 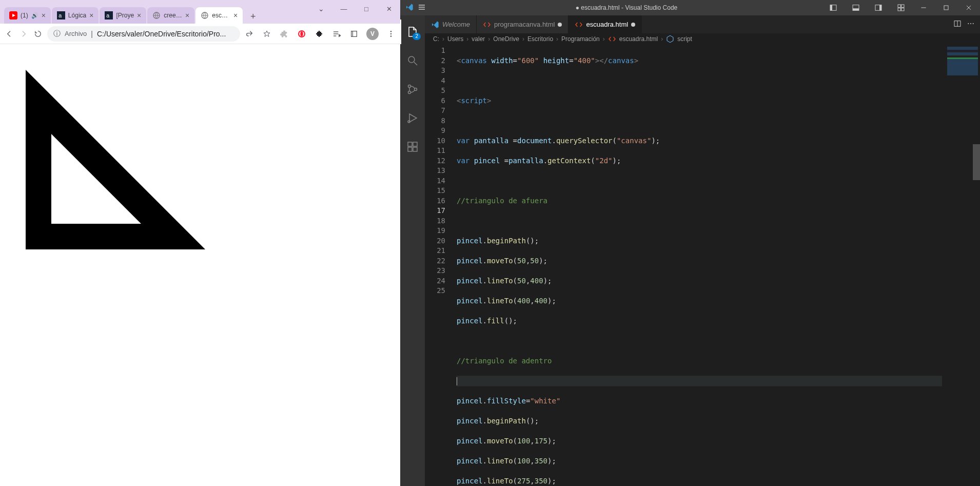 I want to click on tab-welcome: Welcome, so click(x=450, y=25).